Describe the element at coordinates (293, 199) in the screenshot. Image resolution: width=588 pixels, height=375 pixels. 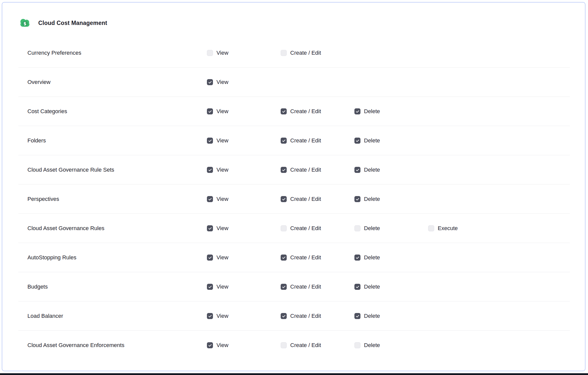
I see `permission-row-perspectives: PerspectivesViewCreate / EditDelete` at that location.